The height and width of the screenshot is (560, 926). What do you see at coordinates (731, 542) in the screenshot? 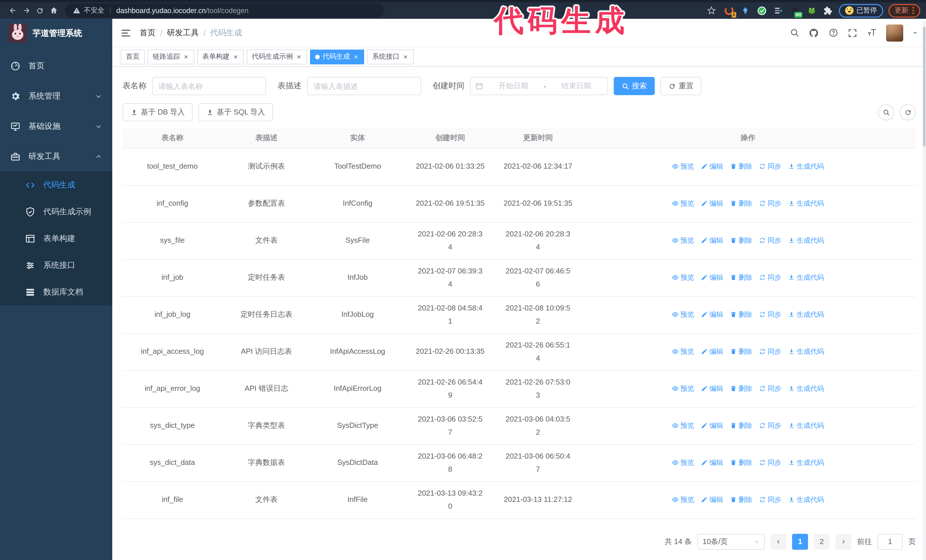
I see `page-size-select: 10条/页` at bounding box center [731, 542].